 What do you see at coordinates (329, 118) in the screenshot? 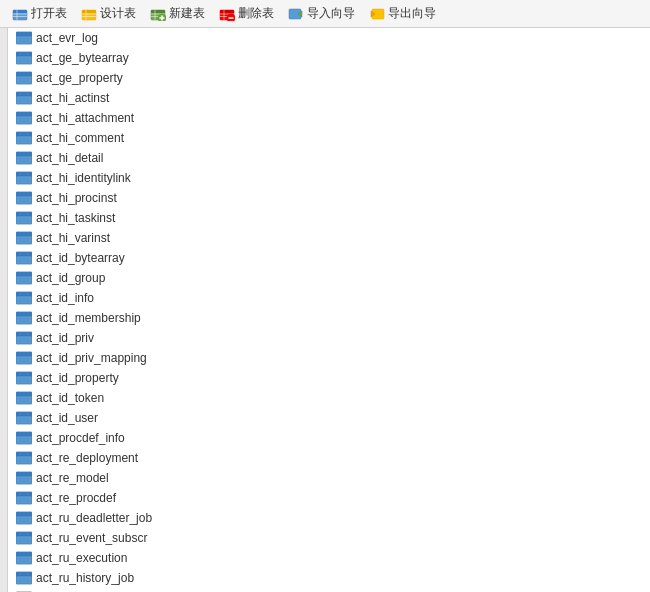
I see `table-list-item: act_hi_attachment` at bounding box center [329, 118].